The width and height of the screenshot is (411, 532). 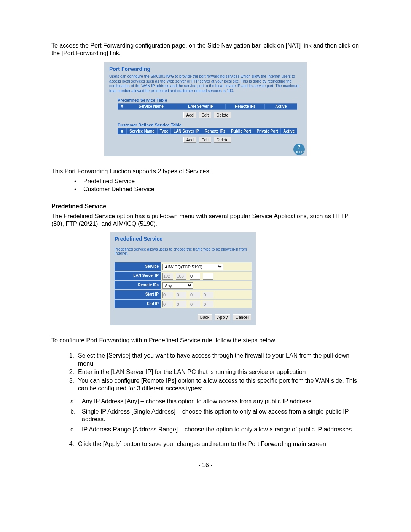 I want to click on cancel-button: Cancel, so click(x=242, y=317).